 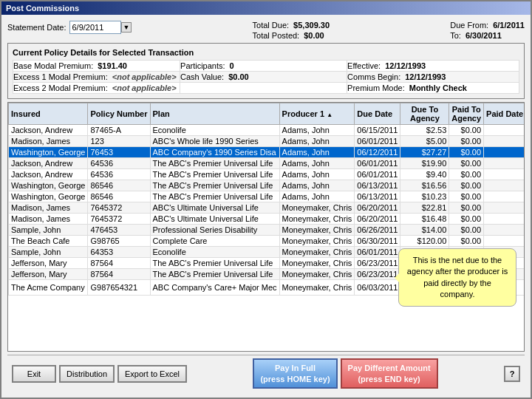 I want to click on table-cell: 76453, so click(x=119, y=152).